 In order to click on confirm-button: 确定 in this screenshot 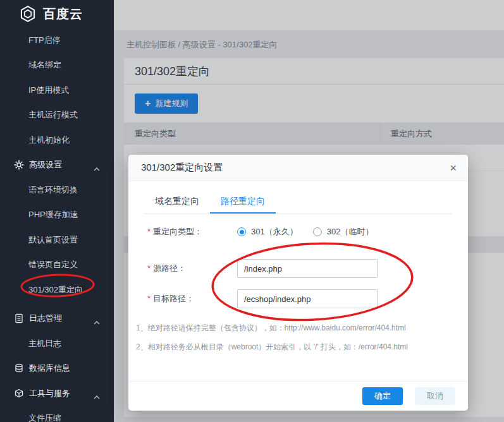, I will do `click(383, 396)`.